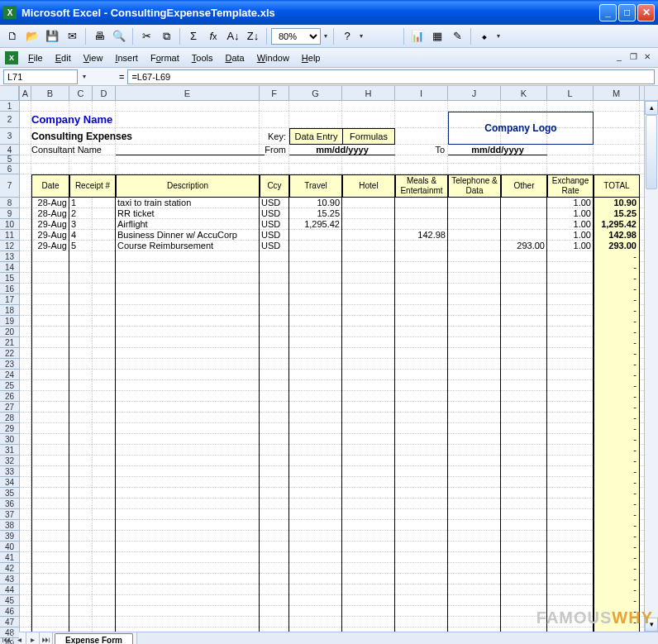 The image size is (658, 644). What do you see at coordinates (119, 36) in the screenshot?
I see `print-preview-icon: 🔍` at bounding box center [119, 36].